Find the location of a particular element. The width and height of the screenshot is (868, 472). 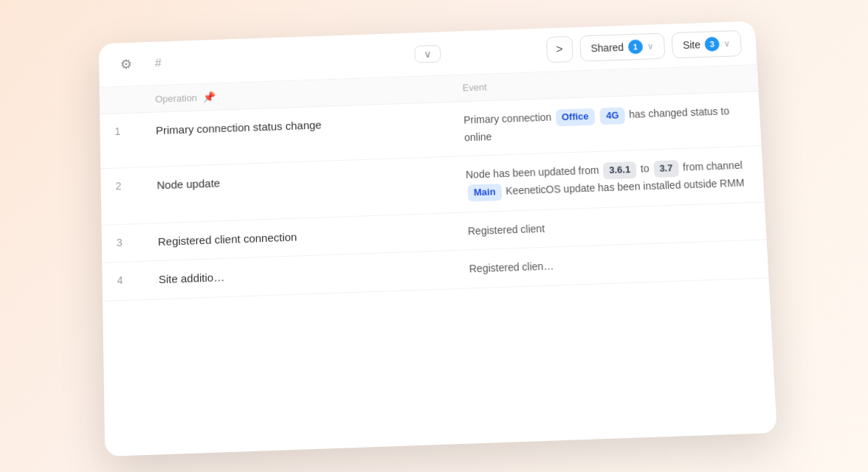

number-column-header is located at coordinates (122, 100).